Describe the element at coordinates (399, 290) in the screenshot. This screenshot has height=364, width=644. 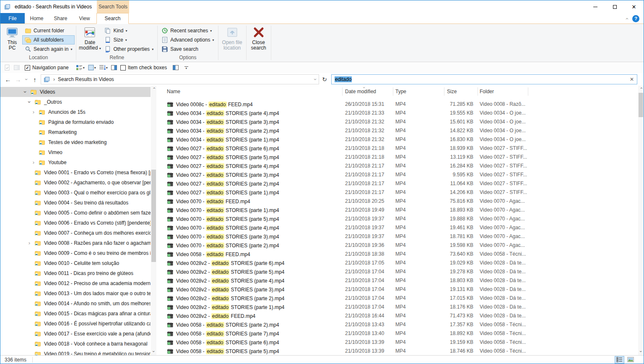
I see `file-row: Video 0028v2 - editado STORIES (parte 3)…` at that location.